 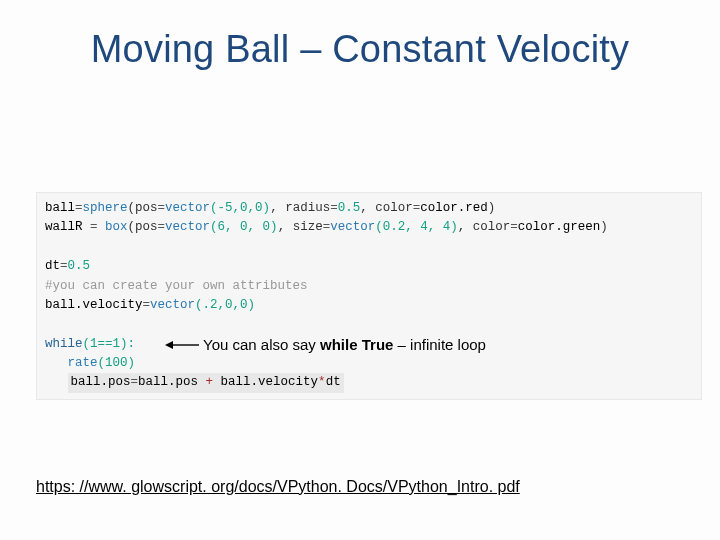 I want to click on annotation: You can also say while True – infinite l…, so click(x=326, y=344).